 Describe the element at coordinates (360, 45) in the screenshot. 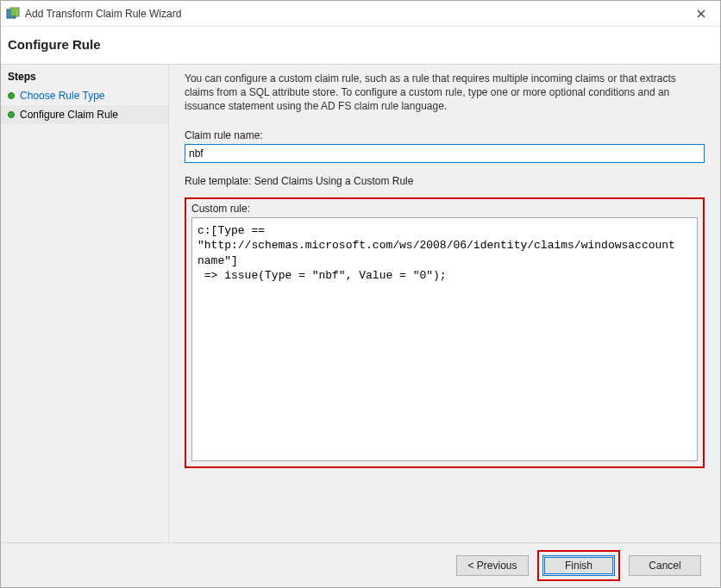

I see `page-title: Configure Rule` at that location.